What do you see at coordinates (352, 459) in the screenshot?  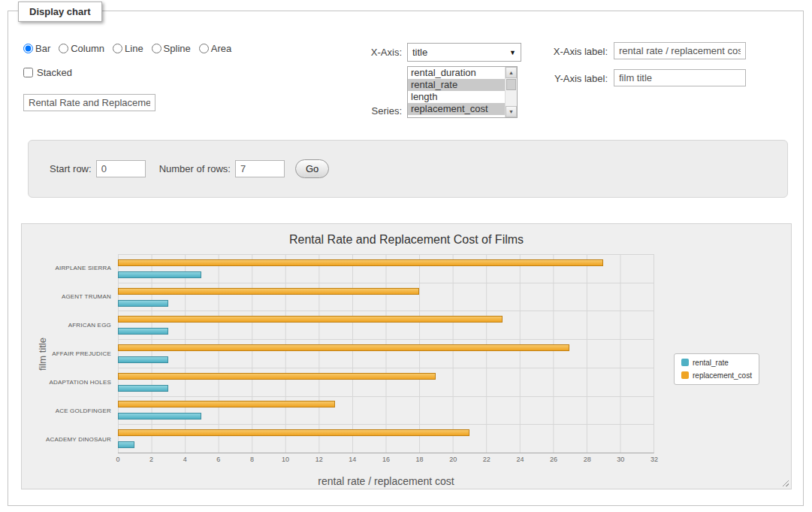 I see `x-tick-label: 14` at bounding box center [352, 459].